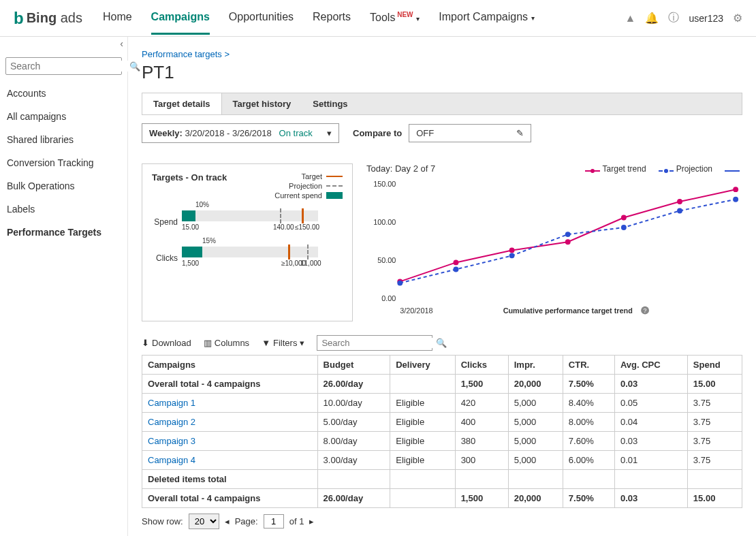 Image resolution: width=756 pixels, height=536 pixels. I want to click on compare-control: Compare to OFF ✎, so click(442, 133).